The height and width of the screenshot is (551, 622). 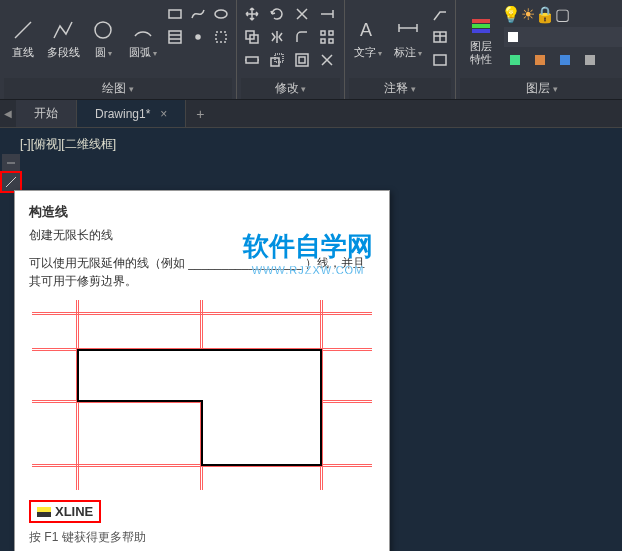 I want to click on layer-lock-tool-icon, so click(x=590, y=60).